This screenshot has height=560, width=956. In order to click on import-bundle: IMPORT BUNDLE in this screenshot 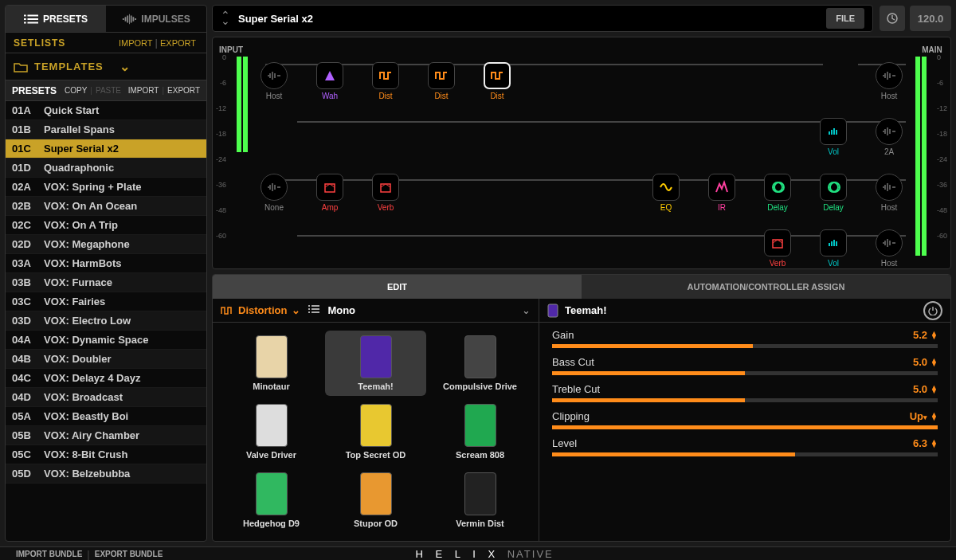, I will do `click(49, 554)`.